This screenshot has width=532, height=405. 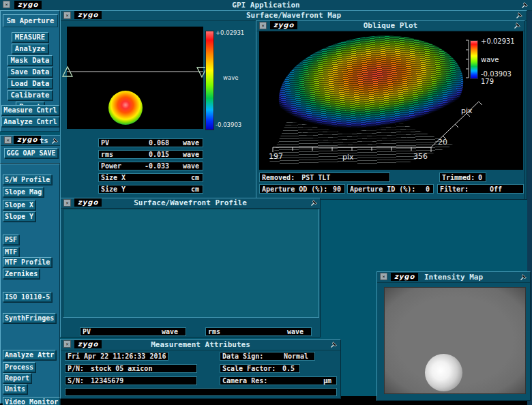 I want to click on stat-value: 0.015, so click(x=161, y=154).